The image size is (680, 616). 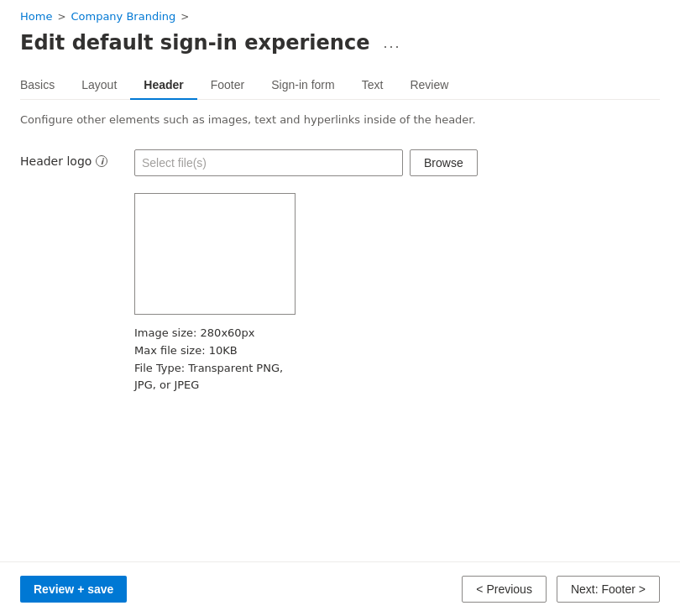 I want to click on image-file-type: File Type: Transparent PNG,, so click(x=397, y=369).